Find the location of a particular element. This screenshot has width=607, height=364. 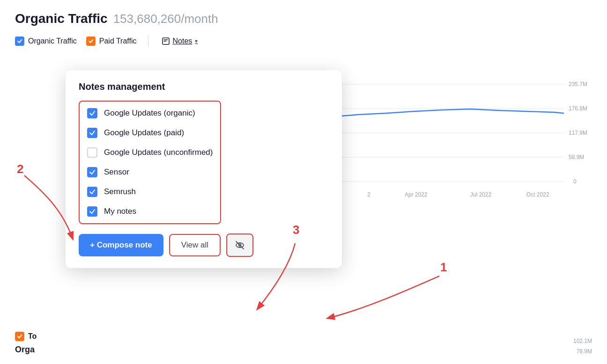

legend-paid: Paid Traffic is located at coordinates (111, 41).